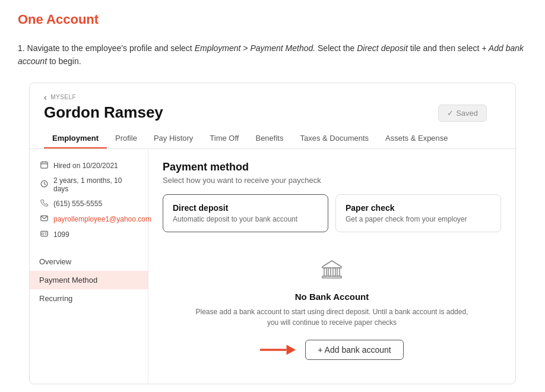  Describe the element at coordinates (332, 273) in the screenshot. I see `bank-icon` at that location.